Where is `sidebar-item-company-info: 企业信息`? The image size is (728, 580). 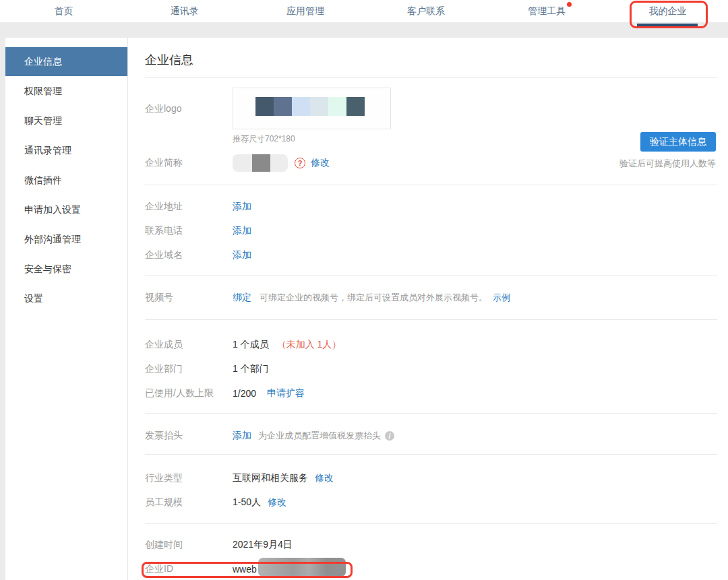 sidebar-item-company-info: 企业信息 is located at coordinates (66, 62).